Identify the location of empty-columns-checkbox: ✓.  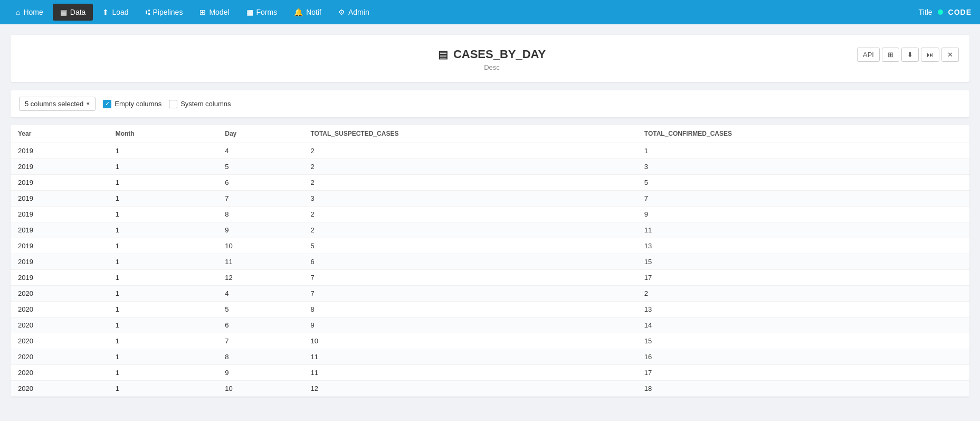
(107, 104).